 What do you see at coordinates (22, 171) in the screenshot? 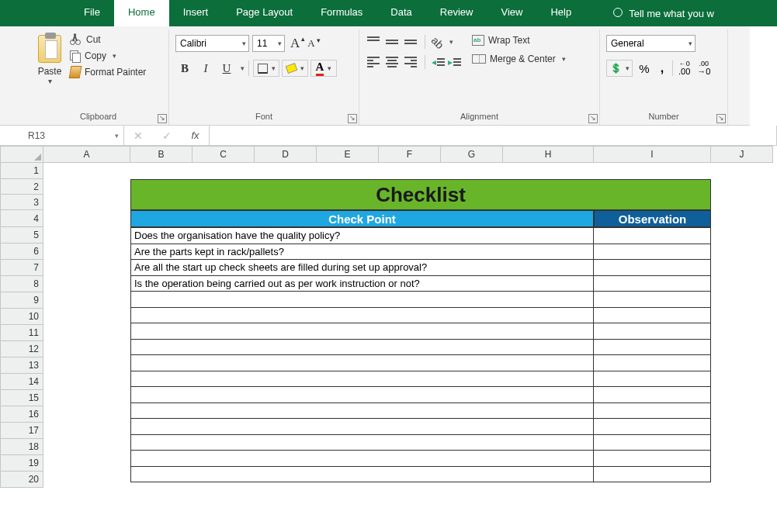
I see `row-header: 1` at bounding box center [22, 171].